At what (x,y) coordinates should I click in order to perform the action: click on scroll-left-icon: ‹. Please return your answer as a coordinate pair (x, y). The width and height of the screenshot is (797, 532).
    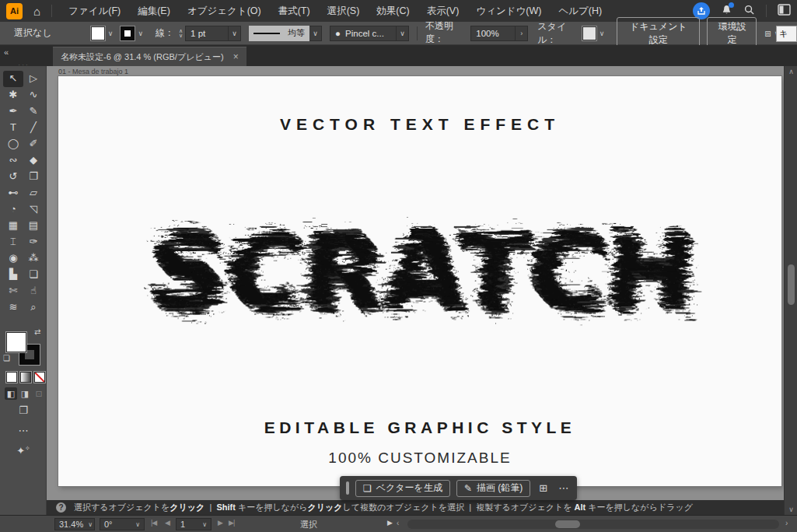
    Looking at the image, I should click on (398, 523).